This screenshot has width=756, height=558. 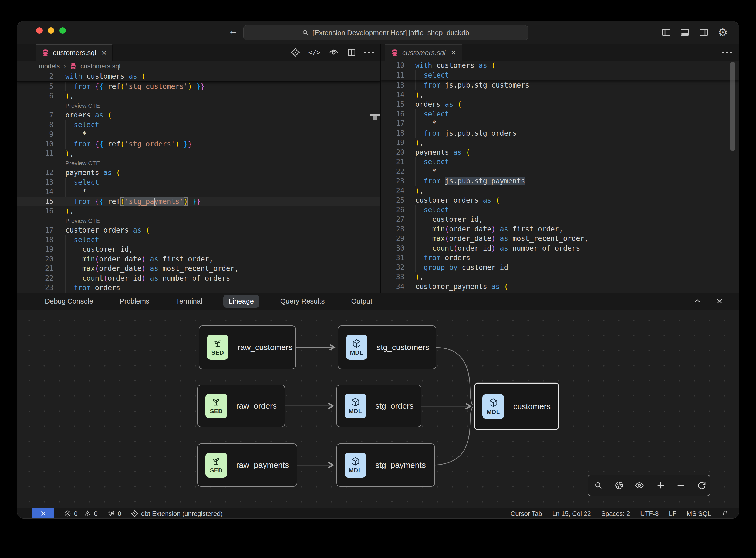 I want to click on indentation-indicator: Spaces: 2, so click(x=616, y=514).